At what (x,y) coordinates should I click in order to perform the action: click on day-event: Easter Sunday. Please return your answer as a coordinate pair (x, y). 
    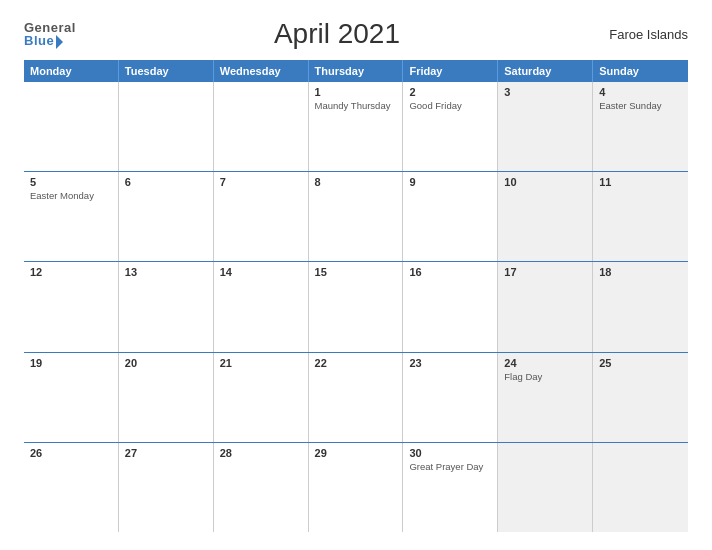
    Looking at the image, I should click on (640, 106).